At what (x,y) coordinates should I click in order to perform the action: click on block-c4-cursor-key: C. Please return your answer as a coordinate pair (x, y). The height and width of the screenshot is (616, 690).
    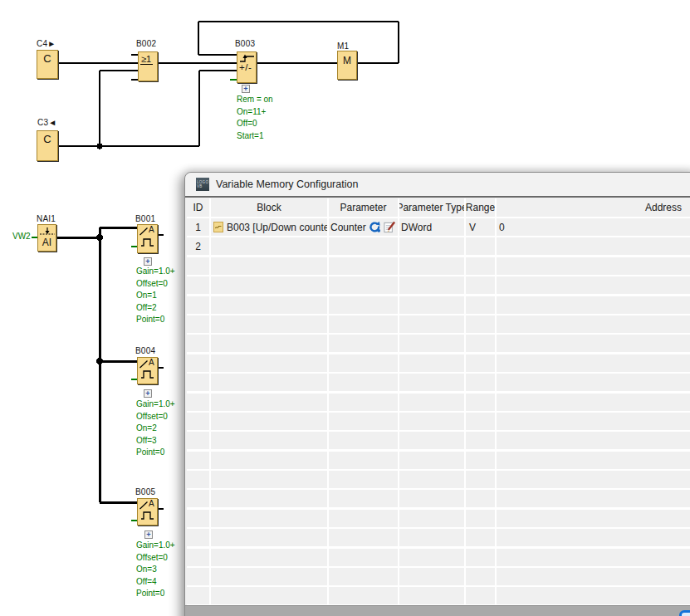
    Looking at the image, I should click on (47, 65).